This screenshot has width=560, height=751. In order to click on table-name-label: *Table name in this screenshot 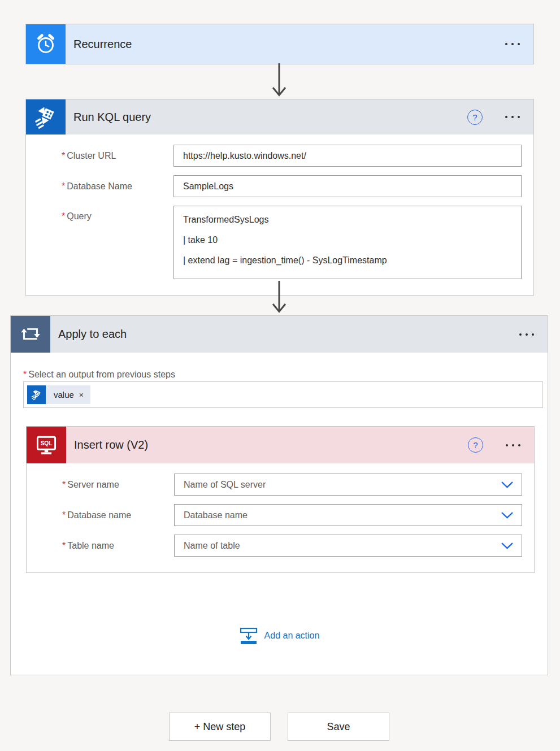, I will do `click(118, 546)`.